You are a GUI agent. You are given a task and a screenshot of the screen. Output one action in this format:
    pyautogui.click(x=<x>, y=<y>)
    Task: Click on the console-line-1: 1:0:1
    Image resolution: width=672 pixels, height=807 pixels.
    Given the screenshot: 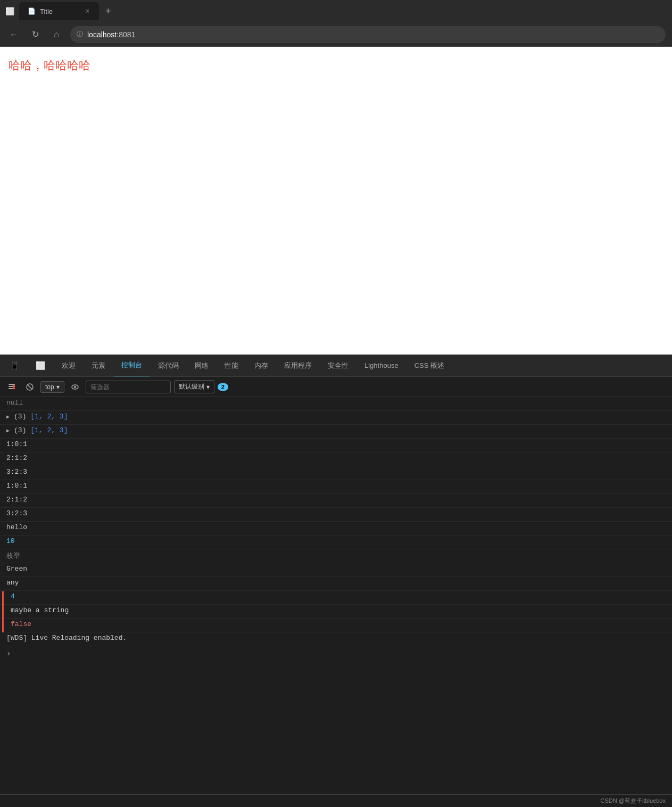 What is the action you would take?
    pyautogui.click(x=336, y=446)
    